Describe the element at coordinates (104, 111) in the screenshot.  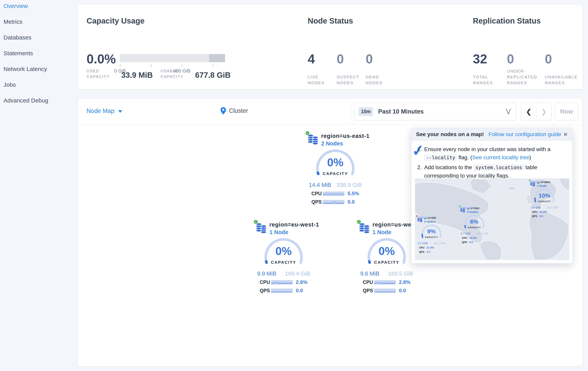
I see `view-selector-dropdown: Node Map` at that location.